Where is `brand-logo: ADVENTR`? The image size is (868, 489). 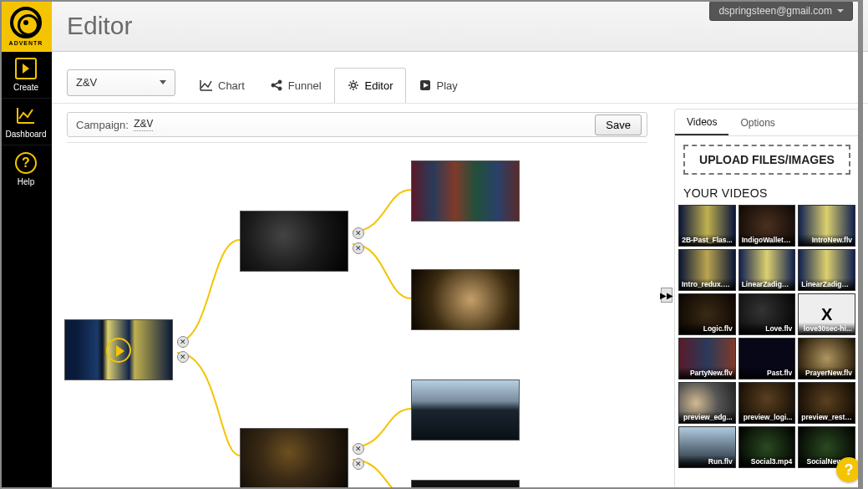
brand-logo: ADVENTR is located at coordinates (26, 26).